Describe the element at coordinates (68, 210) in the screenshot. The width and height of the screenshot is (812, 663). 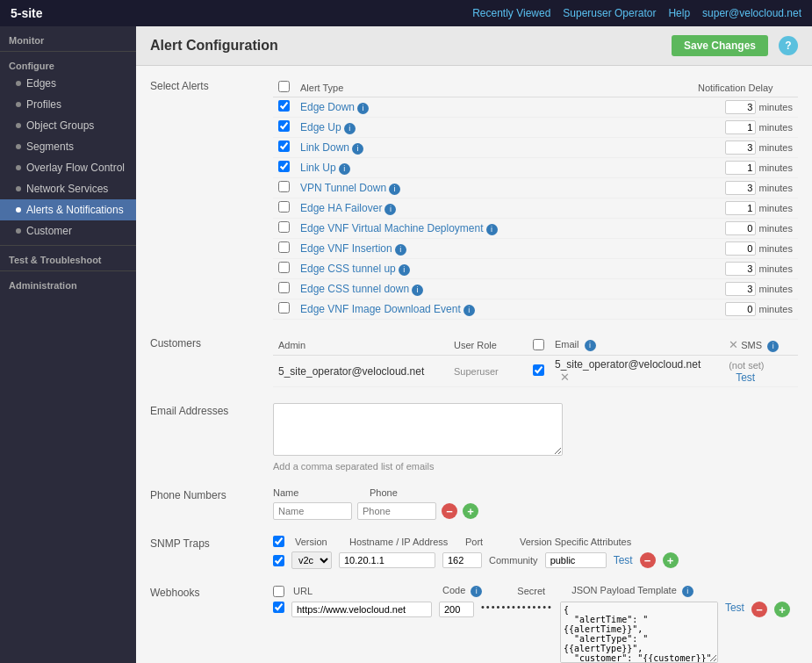
I see `sidebar-item-alerts: Alerts & Notifications` at that location.